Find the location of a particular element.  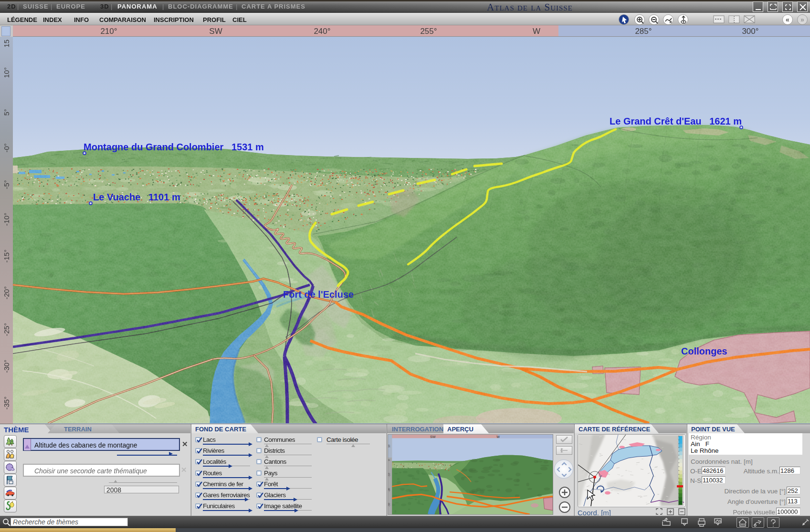

svg-text: -30 is located at coordinates (389, 505).